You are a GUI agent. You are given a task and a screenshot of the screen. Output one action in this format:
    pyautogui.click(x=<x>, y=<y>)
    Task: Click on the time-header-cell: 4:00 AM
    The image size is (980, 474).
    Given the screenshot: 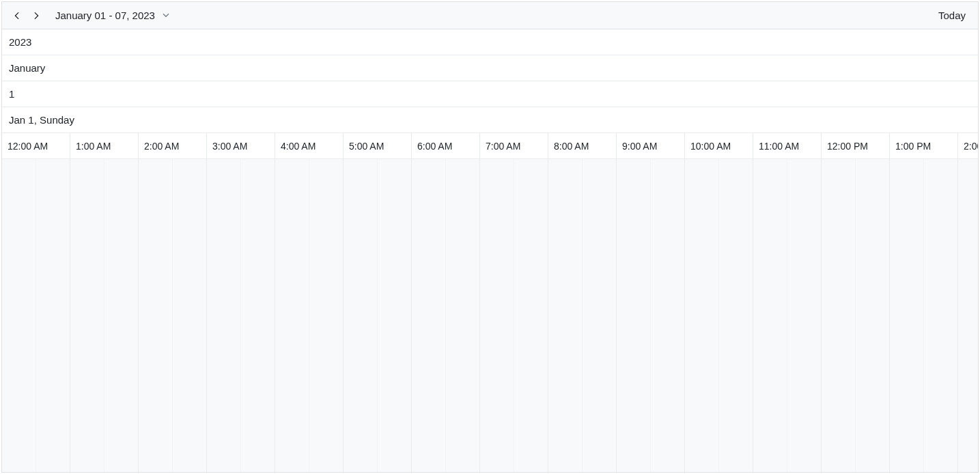 What is the action you would take?
    pyautogui.click(x=309, y=146)
    